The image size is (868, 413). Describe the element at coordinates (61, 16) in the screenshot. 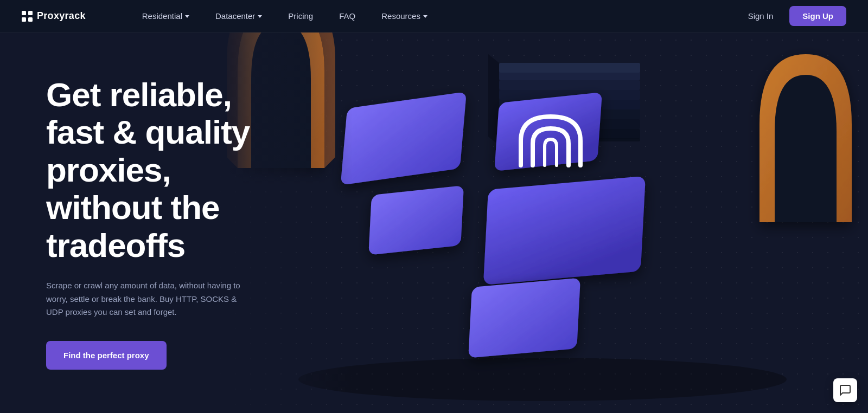

I see `logo-text: Proxyrack` at that location.